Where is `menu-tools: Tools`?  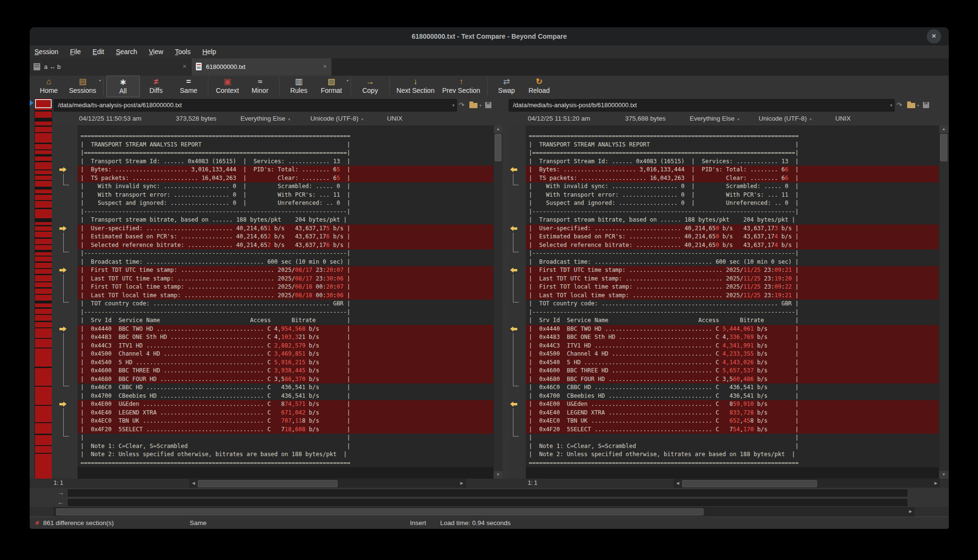
menu-tools: Tools is located at coordinates (183, 52).